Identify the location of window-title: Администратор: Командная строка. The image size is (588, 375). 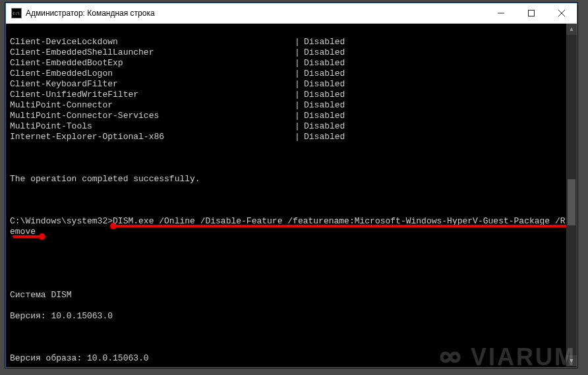
(256, 13).